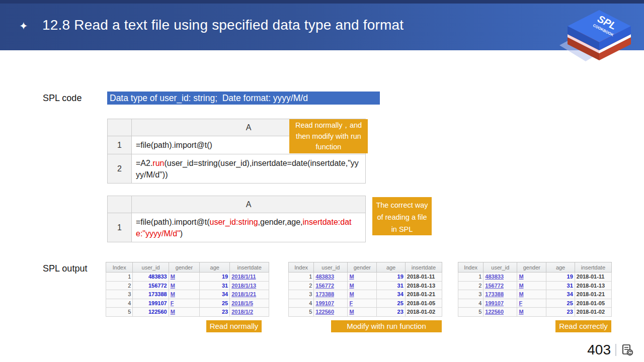 The image size is (644, 362). I want to click on table-cell: 2018/1/2, so click(250, 312).